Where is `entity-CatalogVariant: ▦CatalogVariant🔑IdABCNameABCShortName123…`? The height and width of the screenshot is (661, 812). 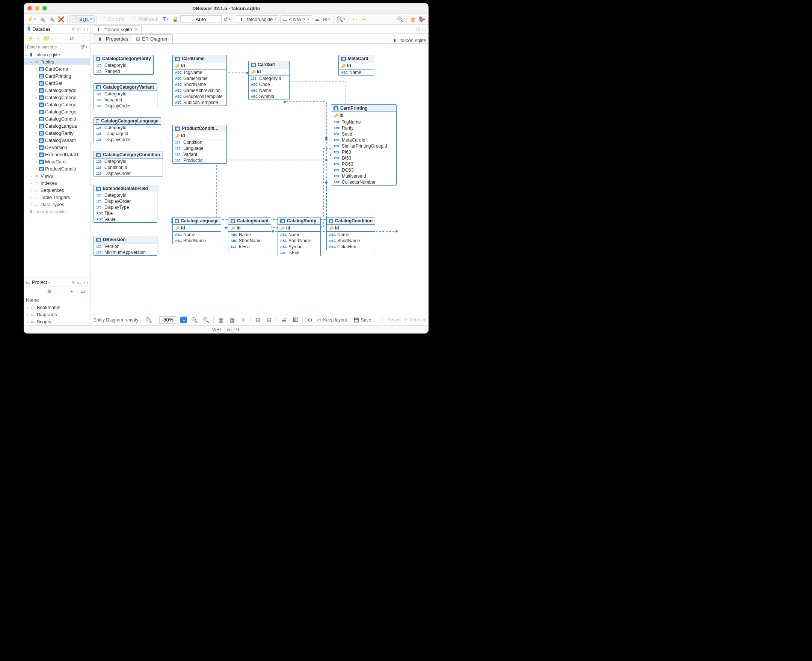 entity-CatalogVariant: ▦CatalogVariant🔑IdABCNameABCShortName123… is located at coordinates (250, 234).